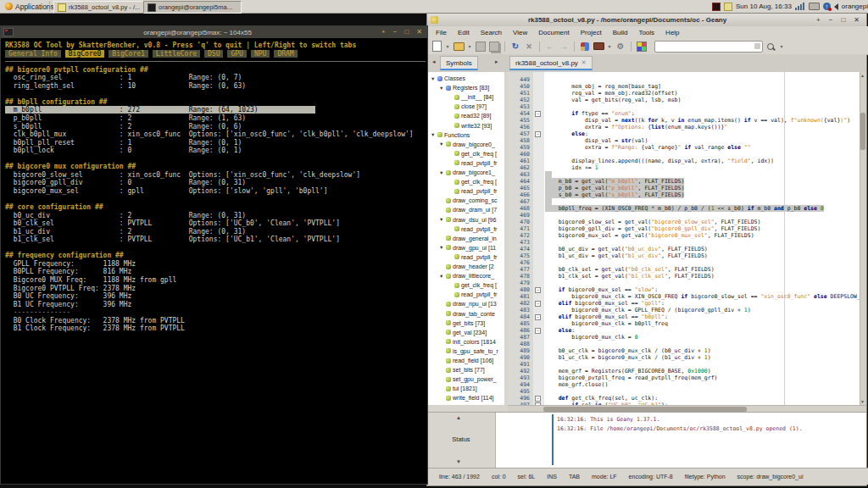  Describe the element at coordinates (468, 210) in the screenshot. I see `symbol-item: draw_dram_ui [7` at that location.